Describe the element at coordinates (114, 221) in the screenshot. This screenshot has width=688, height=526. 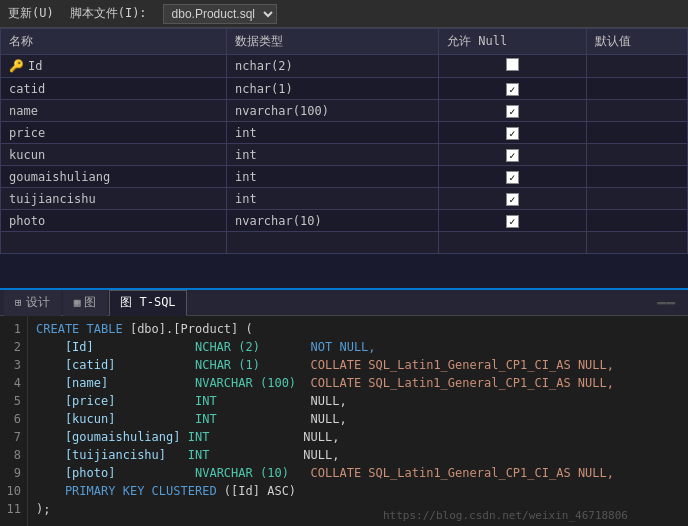
I see `cell-name: photo` at that location.